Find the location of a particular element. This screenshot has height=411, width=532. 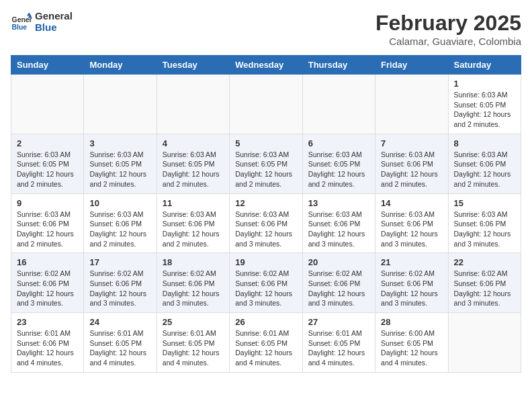

calendar-week-row: 9Sunrise: 6:03 AM Sunset: 6:06 PM Daylig… is located at coordinates (266, 223).